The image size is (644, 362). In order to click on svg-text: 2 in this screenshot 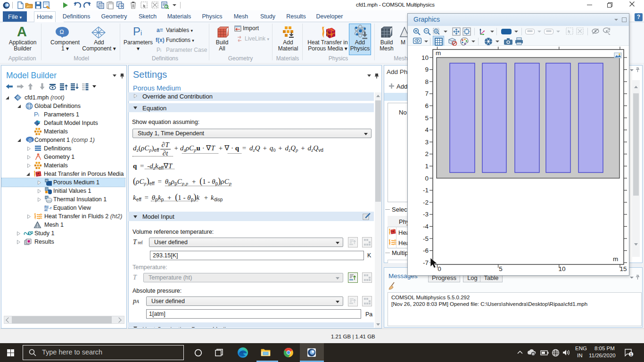, I will do `click(427, 154)`.